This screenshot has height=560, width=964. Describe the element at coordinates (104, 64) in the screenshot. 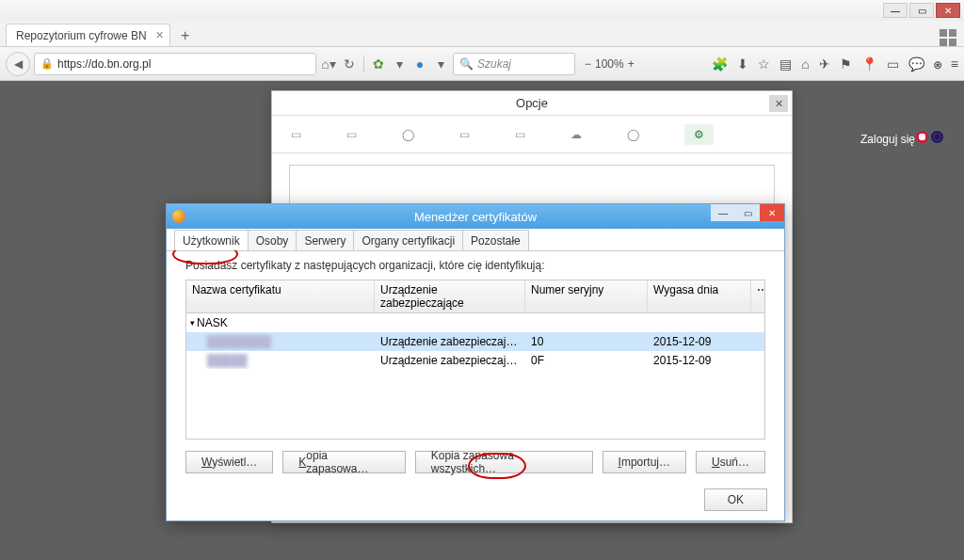

I see `url-text: https://do.bn.org.pl` at that location.